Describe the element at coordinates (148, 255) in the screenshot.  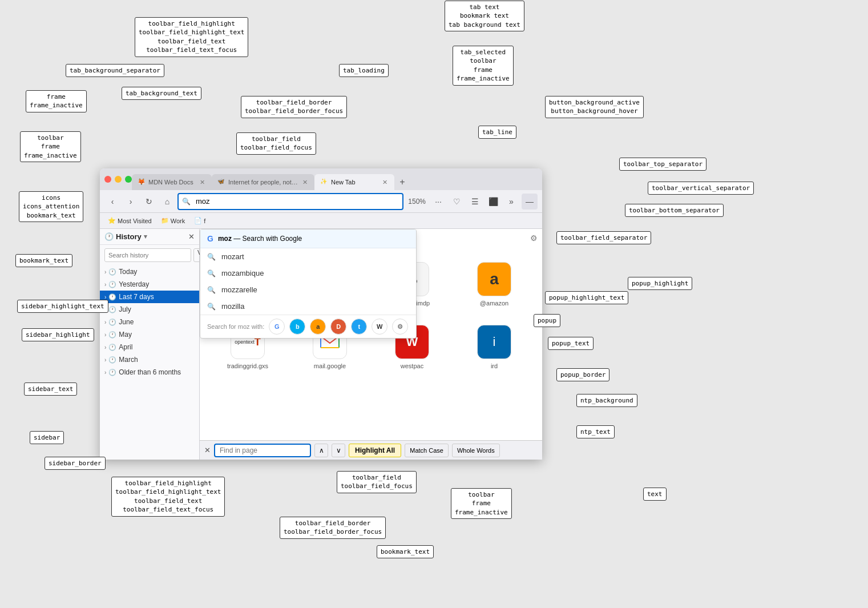
I see `sidebar-search-input` at that location.